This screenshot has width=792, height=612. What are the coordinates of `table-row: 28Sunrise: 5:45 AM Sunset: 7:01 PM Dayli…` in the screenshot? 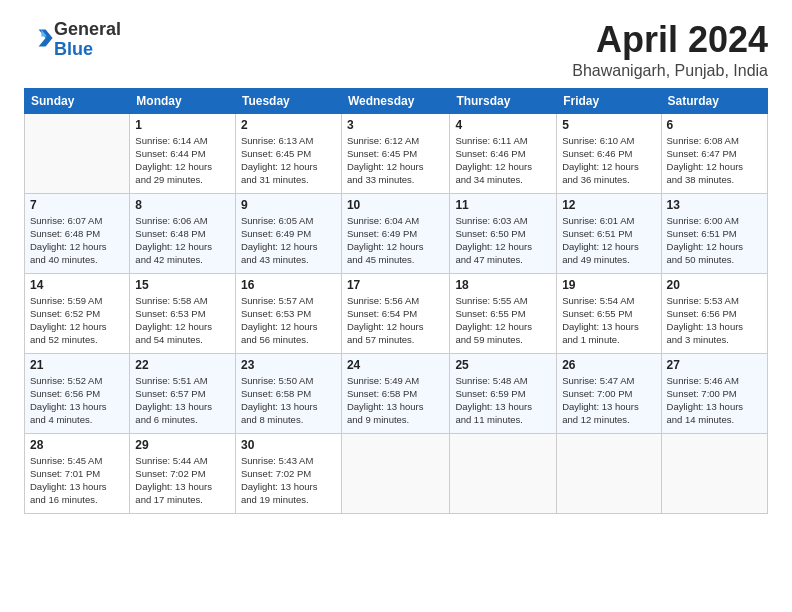 It's located at (78, 473).